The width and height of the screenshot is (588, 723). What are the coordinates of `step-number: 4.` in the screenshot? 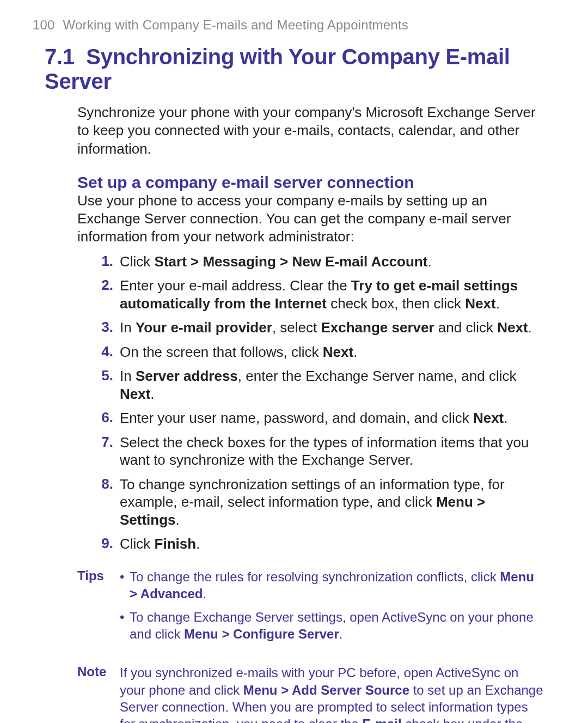 It's located at (103, 352).